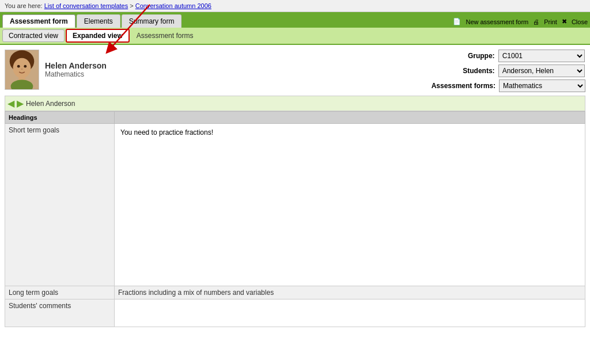  Describe the element at coordinates (51, 104) in the screenshot. I see `nav-student-name: Helen Anderson` at that location.